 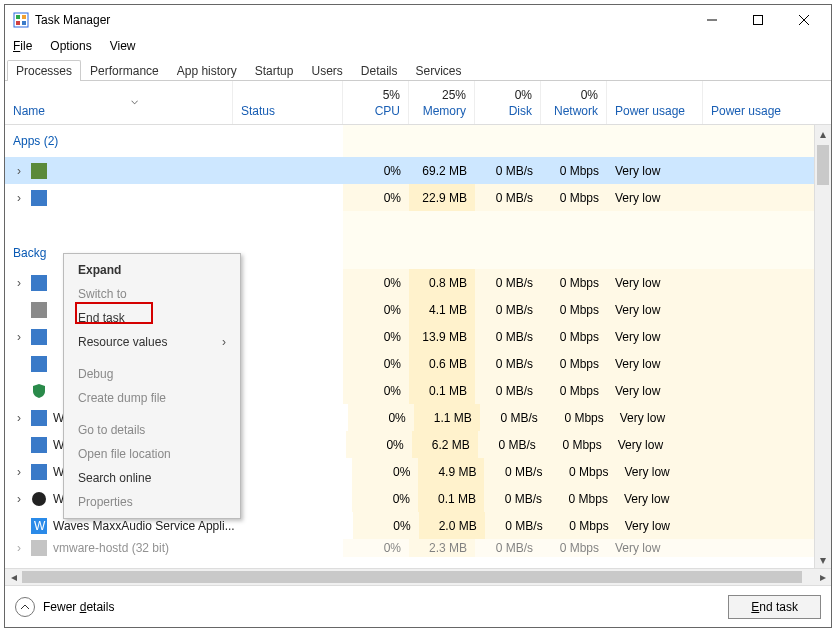 What do you see at coordinates (380, 70) in the screenshot?
I see `tab-details: Details` at bounding box center [380, 70].